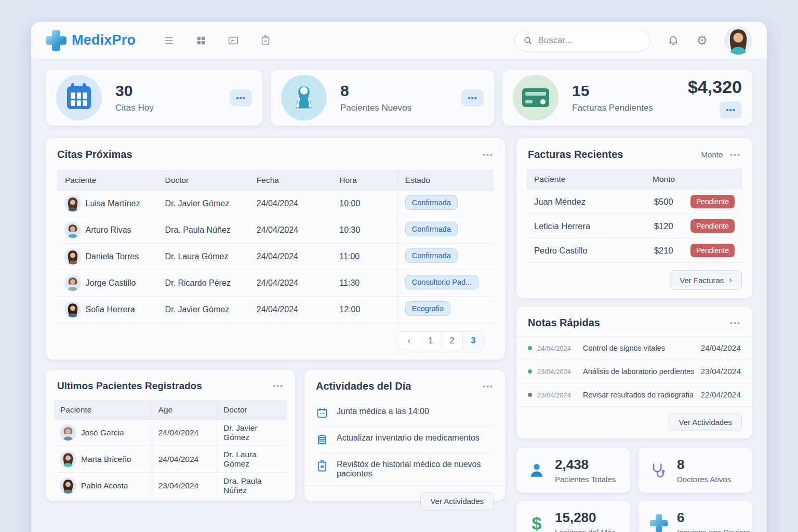 Image resolution: width=798 pixels, height=532 pixels. I want to click on user-avatar, so click(738, 41).